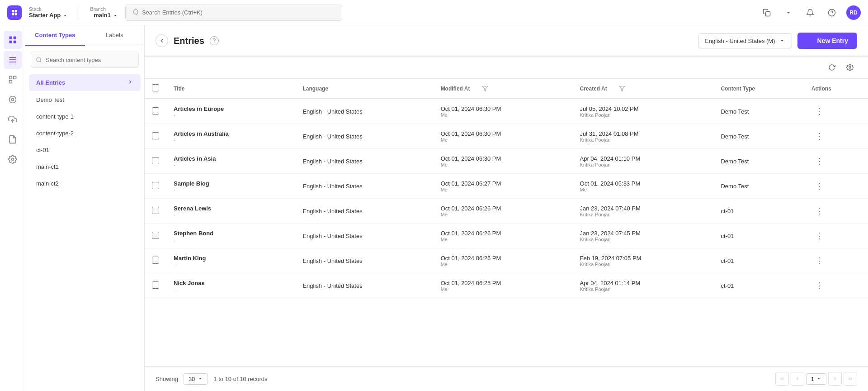  What do you see at coordinates (816, 379) in the screenshot?
I see `page-number-selector: 1` at bounding box center [816, 379].